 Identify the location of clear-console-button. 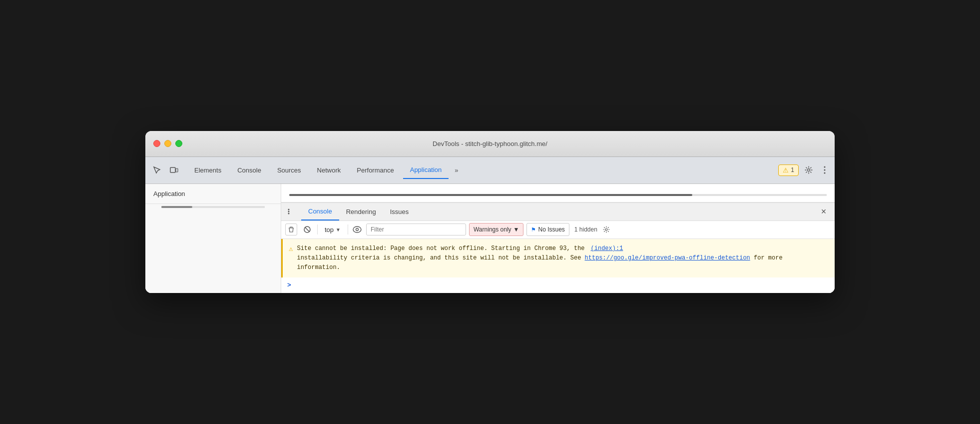
(291, 230).